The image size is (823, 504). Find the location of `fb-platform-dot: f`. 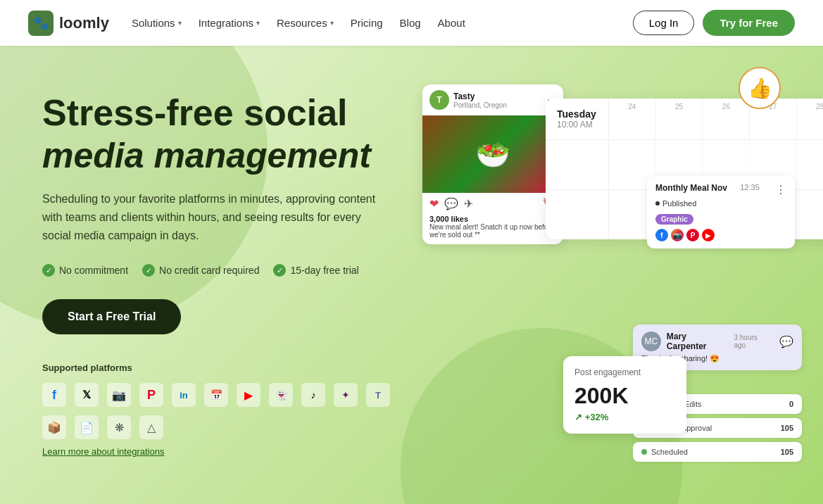

fb-platform-dot: f is located at coordinates (662, 235).